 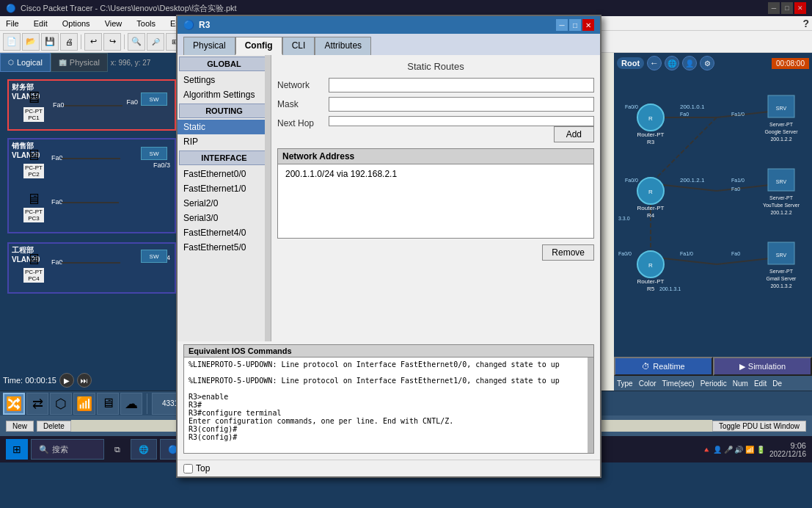 I want to click on simulation-btn: ▶ Simulation, so click(x=763, y=366).